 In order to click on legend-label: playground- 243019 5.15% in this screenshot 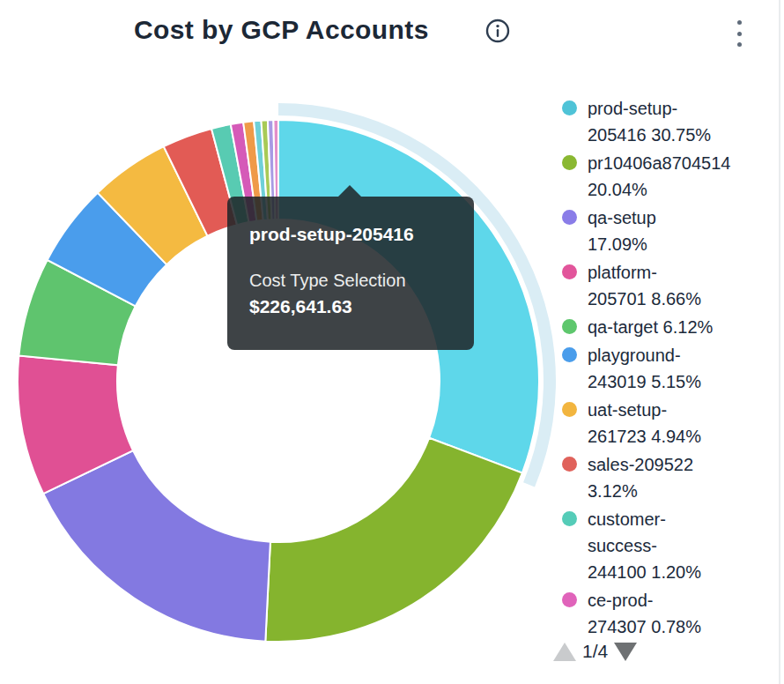, I will do `click(645, 368)`.